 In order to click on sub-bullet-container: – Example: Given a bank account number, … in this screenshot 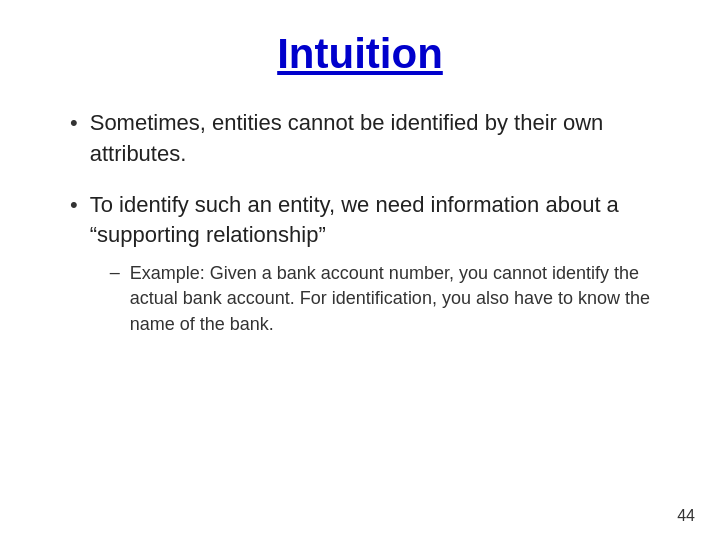, I will do `click(390, 299)`.